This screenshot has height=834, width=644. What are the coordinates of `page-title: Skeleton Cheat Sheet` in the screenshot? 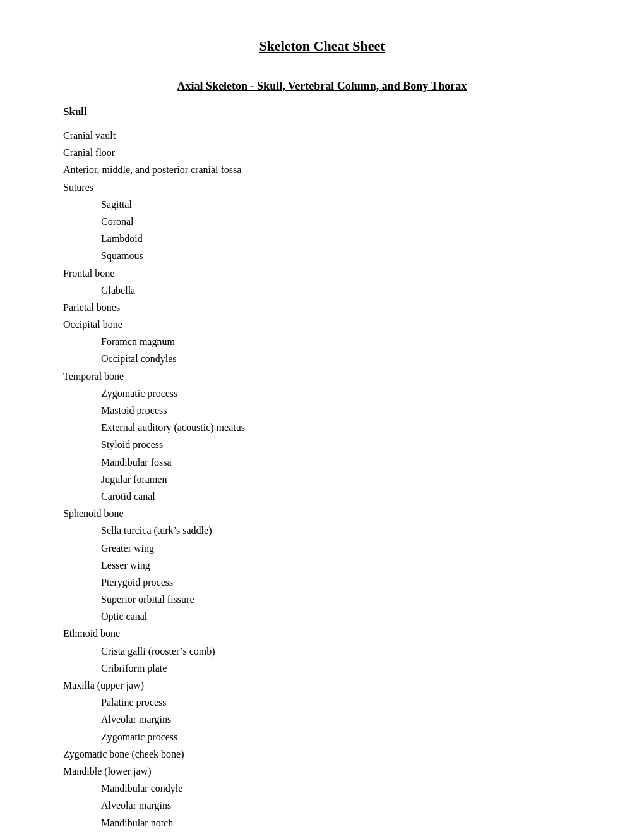 It's located at (322, 46).